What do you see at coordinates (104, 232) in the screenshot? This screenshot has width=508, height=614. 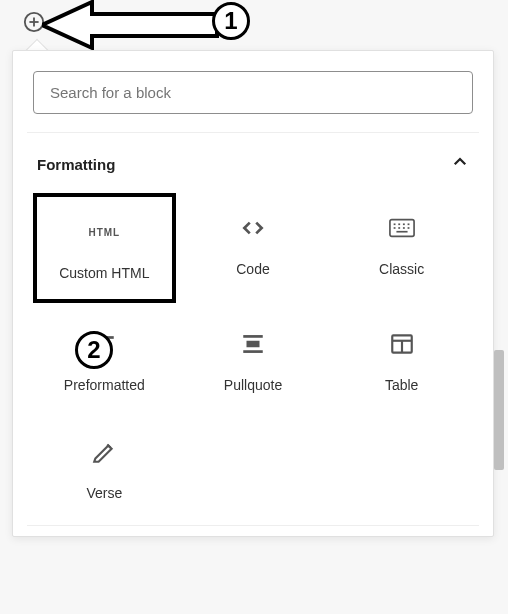 I see `html-icon: HTML` at bounding box center [104, 232].